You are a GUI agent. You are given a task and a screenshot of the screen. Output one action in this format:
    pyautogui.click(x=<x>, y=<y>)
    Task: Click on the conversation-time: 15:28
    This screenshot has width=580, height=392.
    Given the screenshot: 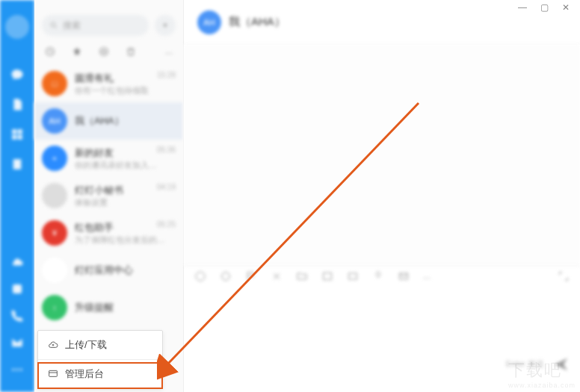 What is the action you would take?
    pyautogui.click(x=166, y=75)
    